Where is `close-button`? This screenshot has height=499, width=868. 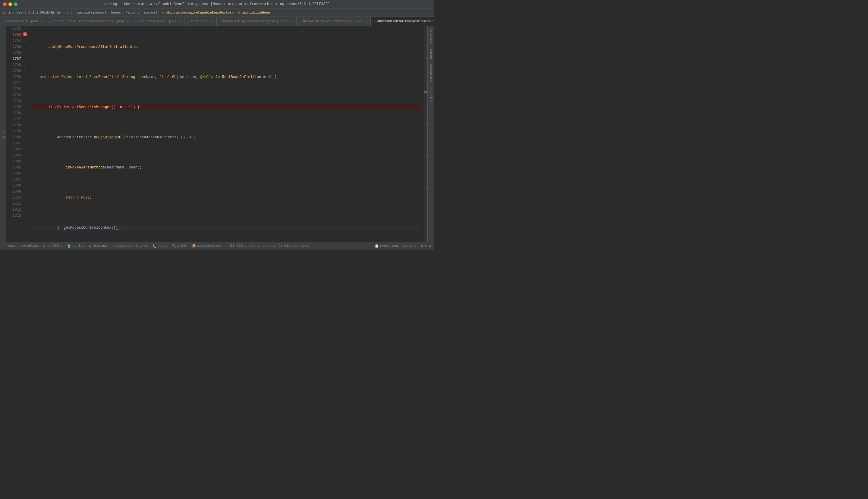 close-button is located at coordinates (5, 4).